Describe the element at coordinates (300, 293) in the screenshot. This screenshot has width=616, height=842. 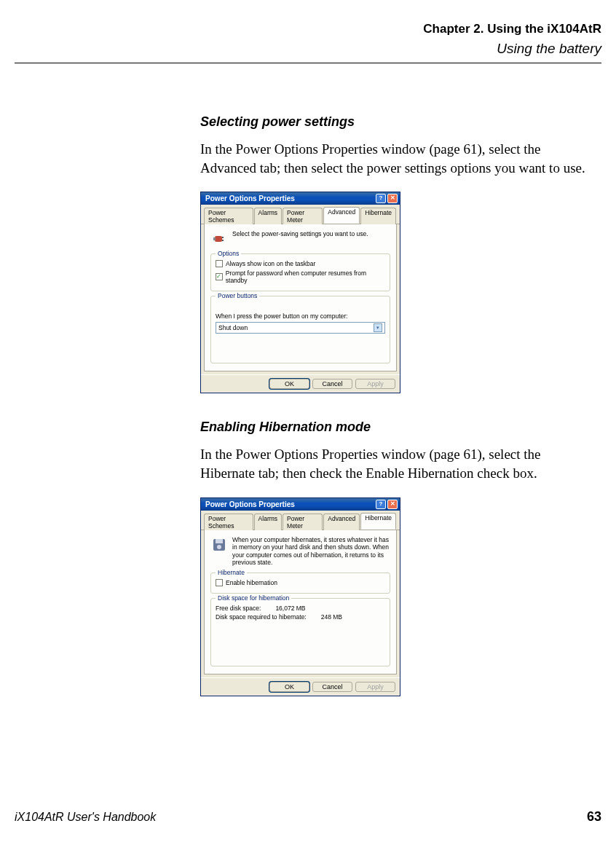
I see `power-options-dialog-advanced: Power Options Properties ? ✕ Power Schem…` at that location.